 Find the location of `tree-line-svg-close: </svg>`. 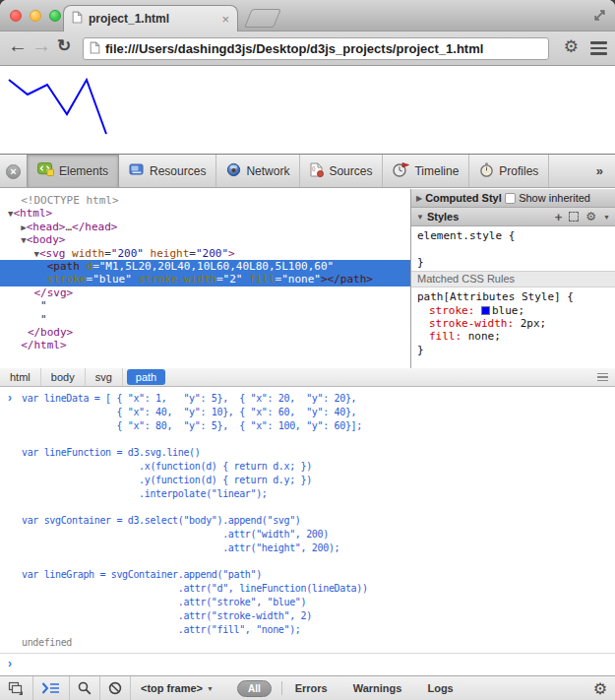

tree-line-svg-close: </svg> is located at coordinates (205, 293).